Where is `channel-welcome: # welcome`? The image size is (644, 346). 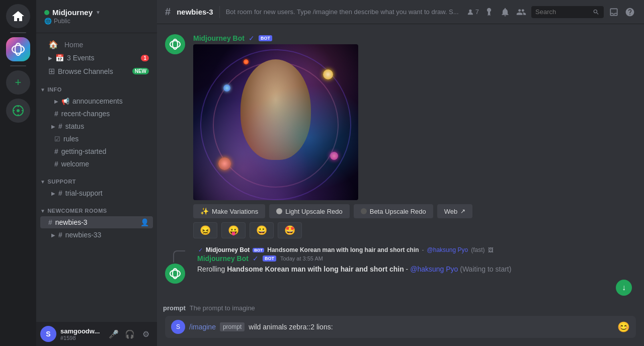
channel-welcome: # welcome is located at coordinates (97, 164).